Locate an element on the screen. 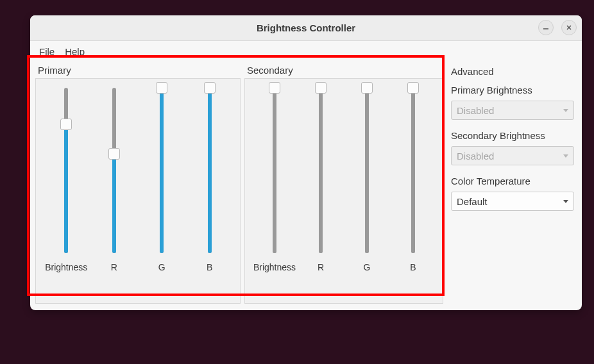  color-temp-combo: Default is located at coordinates (513, 201).